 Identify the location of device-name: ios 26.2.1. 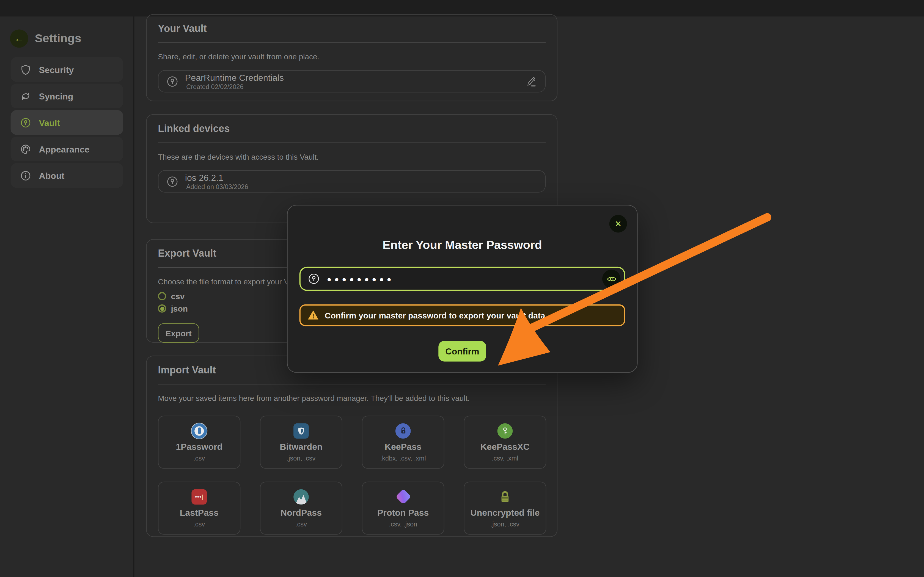
(217, 177).